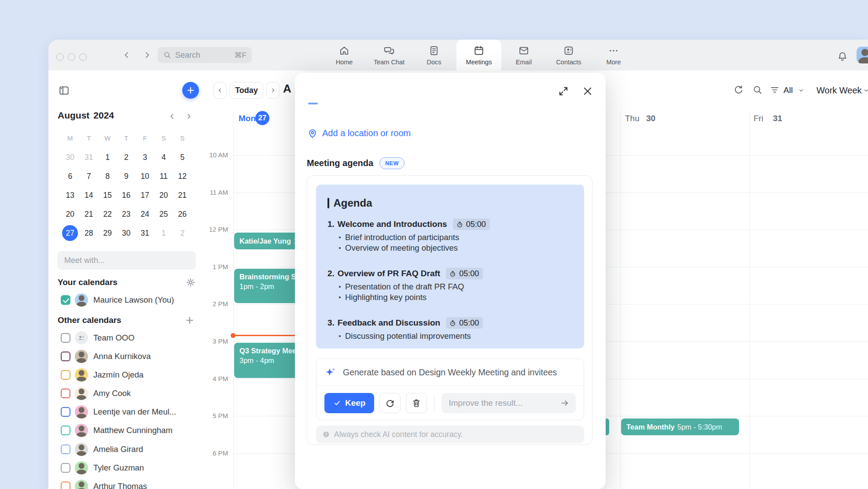 The image size is (868, 489). What do you see at coordinates (125, 468) in the screenshot?
I see `calendar-row-tyler: Tyler Guzman` at bounding box center [125, 468].